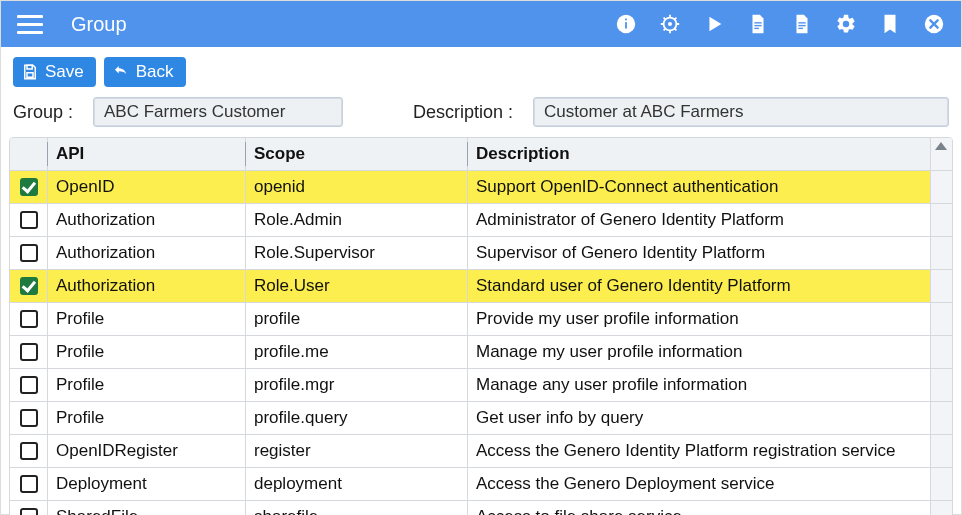  I want to click on table-row: SharedFilesharefileAccess to file share …, so click(481, 508).